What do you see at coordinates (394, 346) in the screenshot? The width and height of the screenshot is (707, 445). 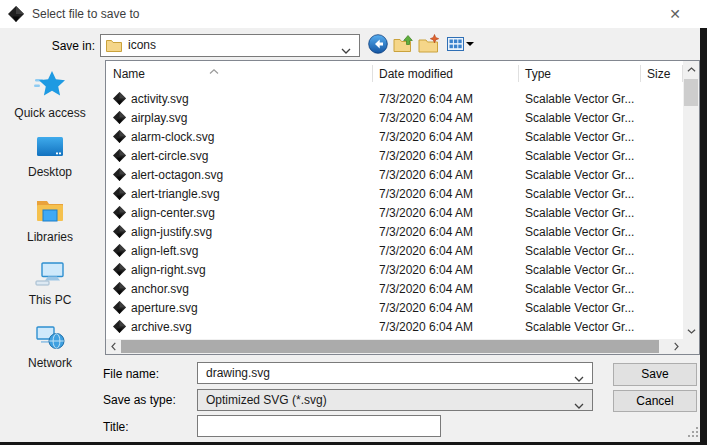 I see `horizontal-scrollbar` at bounding box center [394, 346].